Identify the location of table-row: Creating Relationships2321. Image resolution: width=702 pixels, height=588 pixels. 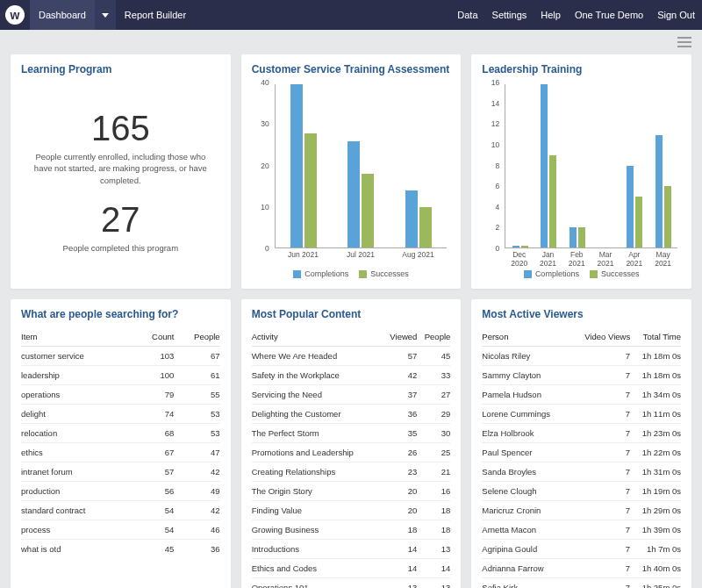
(351, 472).